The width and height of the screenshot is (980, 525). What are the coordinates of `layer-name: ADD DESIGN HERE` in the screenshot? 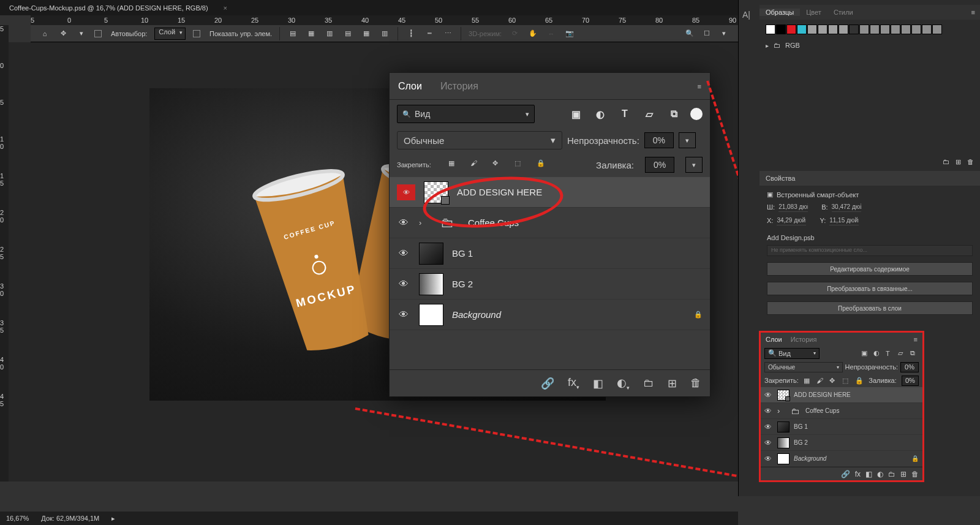 It's located at (822, 395).